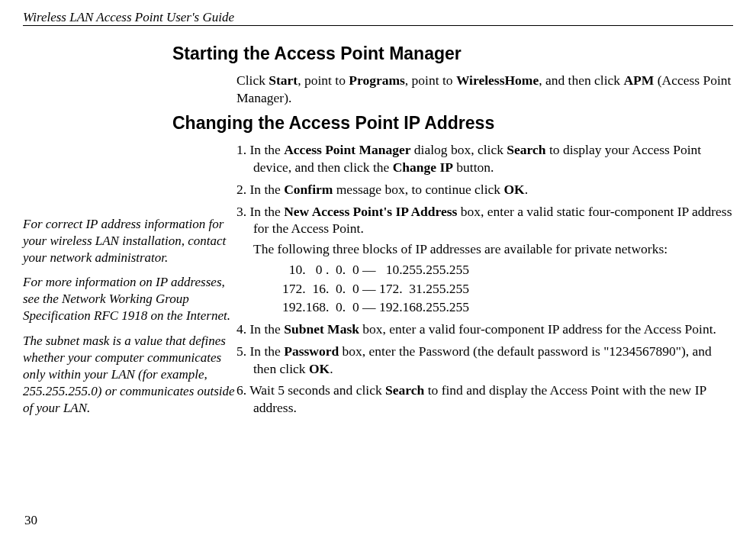 This screenshot has height=535, width=756. Describe the element at coordinates (377, 80) in the screenshot. I see `bold-programs: Programs` at that location.